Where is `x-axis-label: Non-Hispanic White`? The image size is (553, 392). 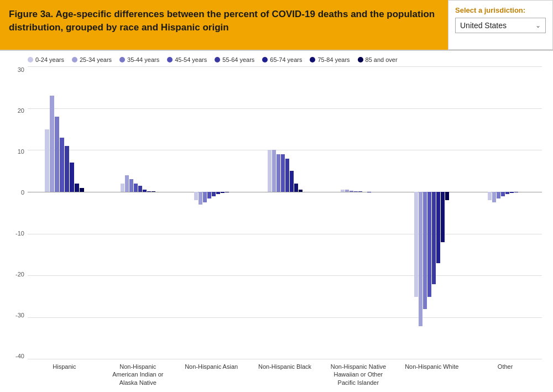
x-axis-label: Non-Hispanic White is located at coordinates (431, 373).